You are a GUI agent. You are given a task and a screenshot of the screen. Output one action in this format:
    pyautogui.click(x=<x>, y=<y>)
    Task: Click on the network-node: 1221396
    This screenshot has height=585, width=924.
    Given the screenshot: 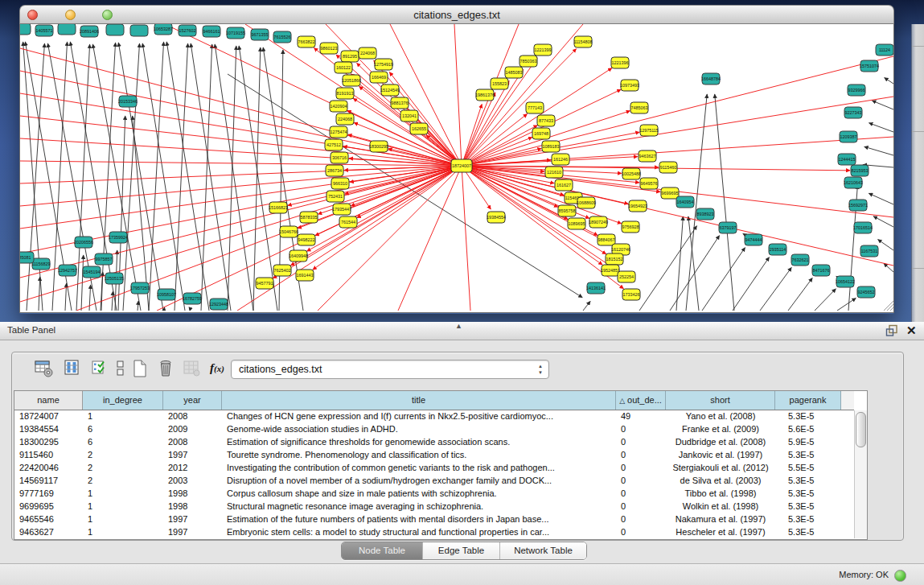 What is the action you would take?
    pyautogui.click(x=620, y=63)
    